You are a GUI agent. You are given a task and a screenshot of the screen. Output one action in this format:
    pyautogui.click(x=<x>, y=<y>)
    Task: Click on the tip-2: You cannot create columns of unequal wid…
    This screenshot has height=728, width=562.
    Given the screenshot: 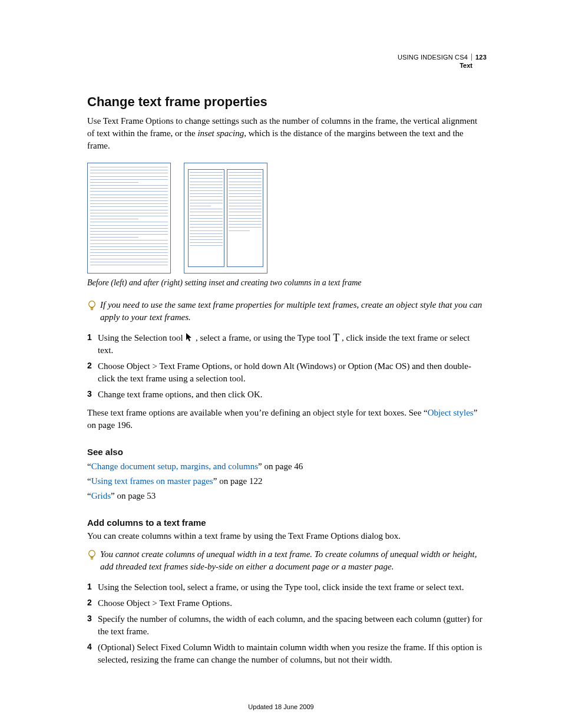 What is the action you would take?
    pyautogui.click(x=287, y=561)
    